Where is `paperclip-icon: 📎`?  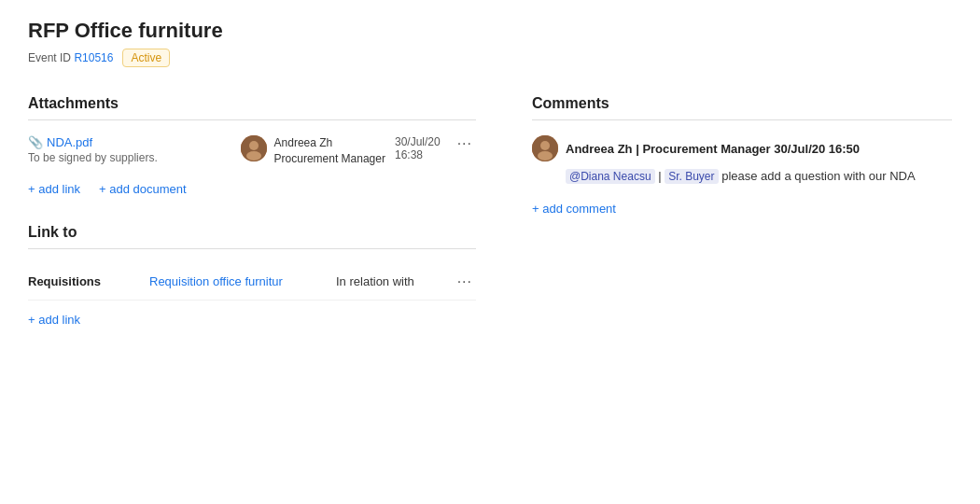
paperclip-icon: 📎 is located at coordinates (35, 142).